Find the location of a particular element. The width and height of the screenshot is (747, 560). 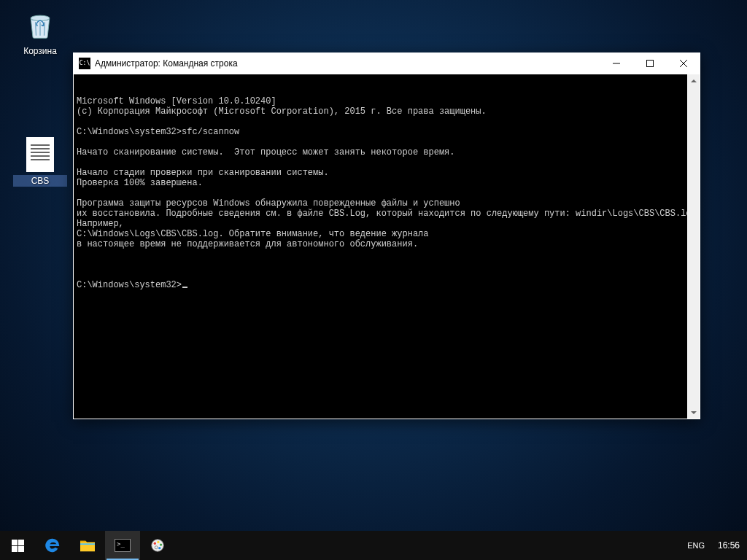

cmd-line: их восстановила. Подробные сведения см. … is located at coordinates (387, 214).